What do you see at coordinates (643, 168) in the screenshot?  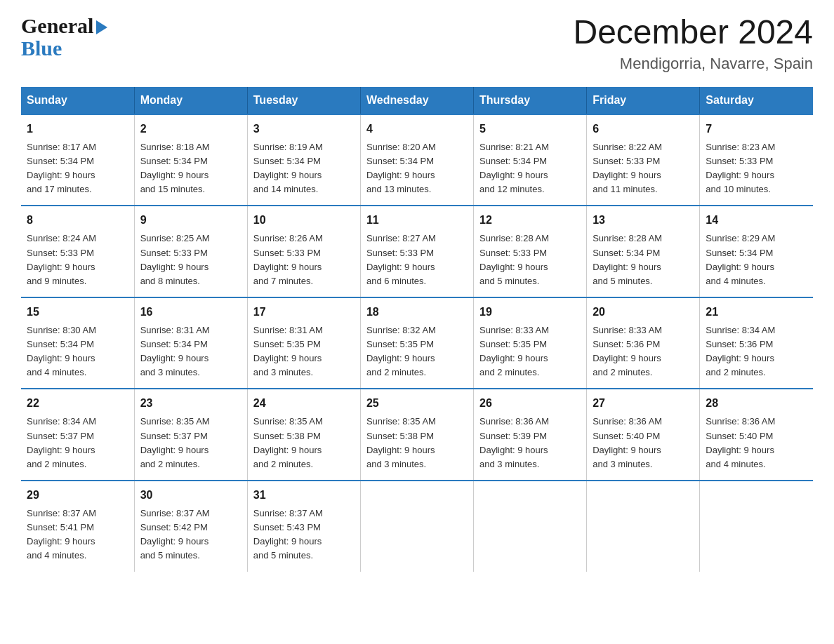 I see `day-info: Sunrise: 8:22 AM Sunset: 5:33 PM Dayligh…` at bounding box center [643, 168].